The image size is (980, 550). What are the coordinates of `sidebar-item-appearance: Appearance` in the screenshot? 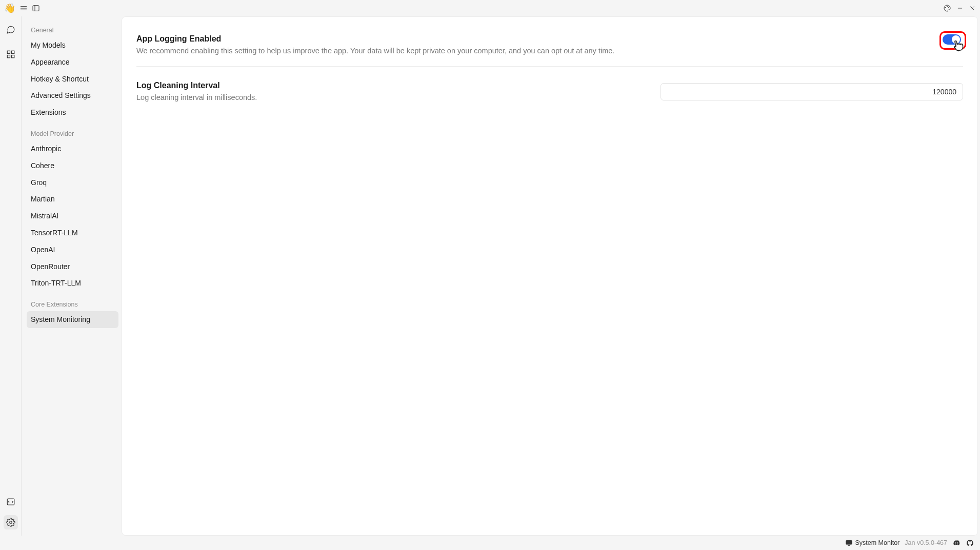 It's located at (73, 63).